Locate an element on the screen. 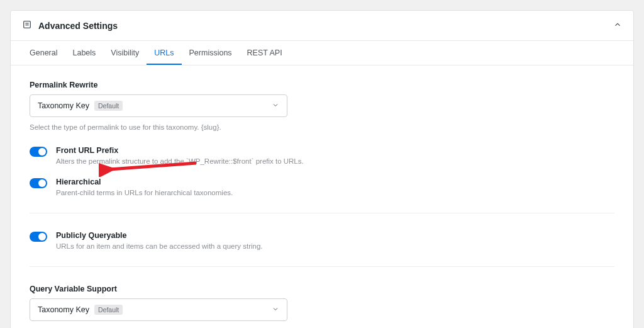 This screenshot has width=644, height=328. tab-visibility: Visibility is located at coordinates (125, 53).